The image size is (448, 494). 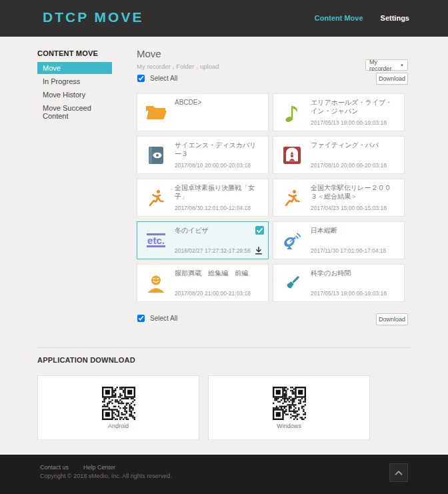 What do you see at coordinates (362, 18) in the screenshot?
I see `top-nav: Content Move Settings` at bounding box center [362, 18].